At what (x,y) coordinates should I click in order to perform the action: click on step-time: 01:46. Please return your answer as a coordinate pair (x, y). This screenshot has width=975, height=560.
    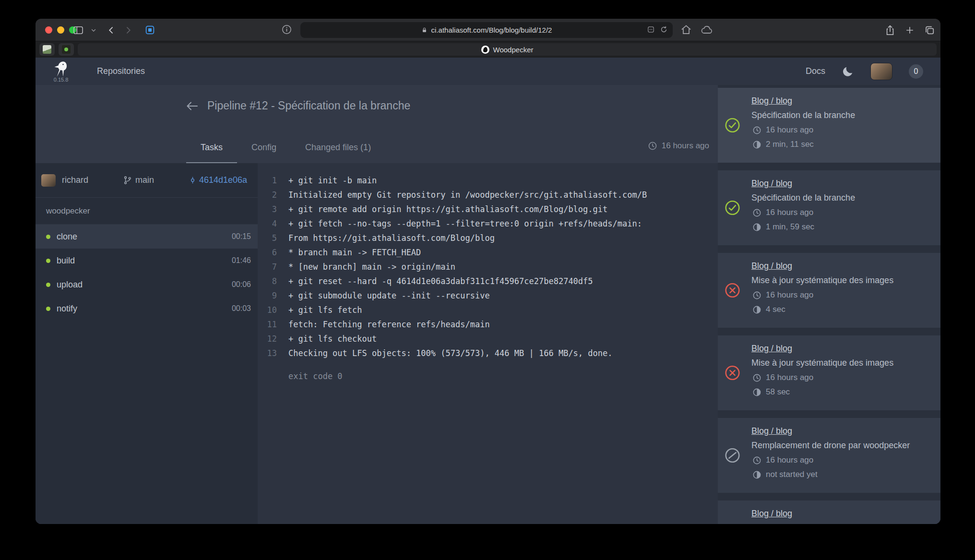
    Looking at the image, I should click on (241, 261).